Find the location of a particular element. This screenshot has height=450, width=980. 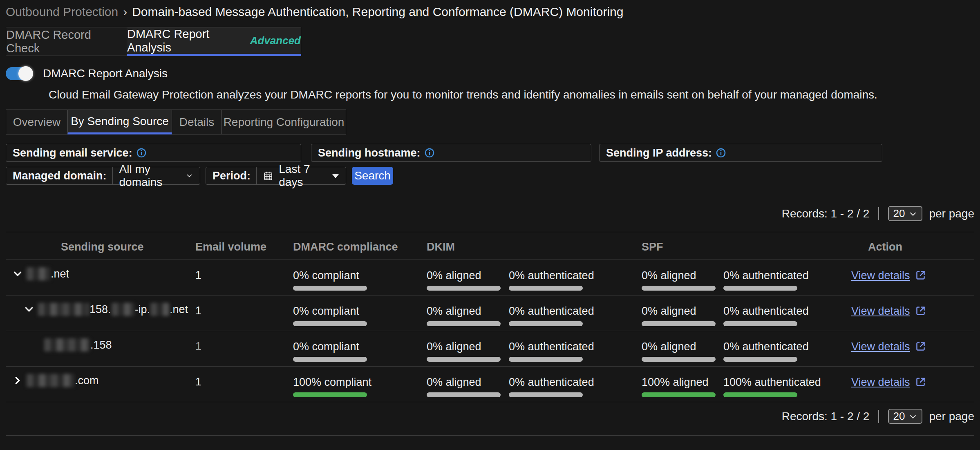

table-row: 158.-ip..net10% compliant0% aligned0% au… is located at coordinates (490, 313).